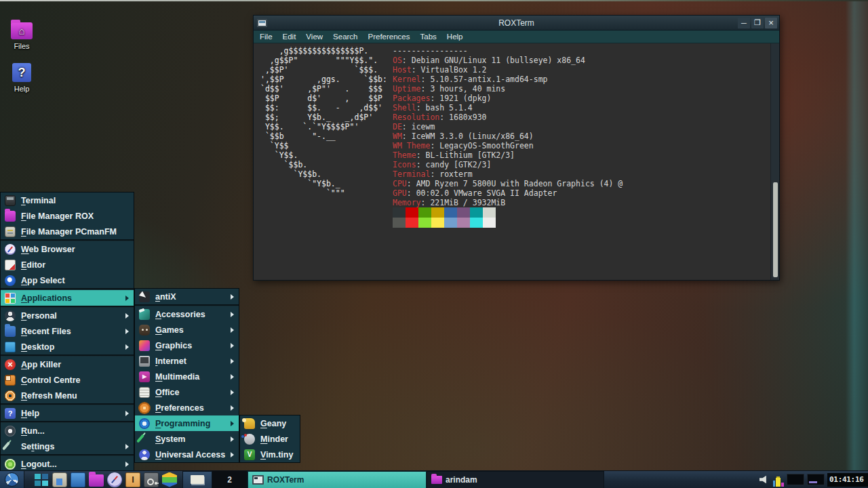 The width and height of the screenshot is (868, 488). Describe the element at coordinates (397, 127) in the screenshot. I see `neofetch-label: DE` at that location.